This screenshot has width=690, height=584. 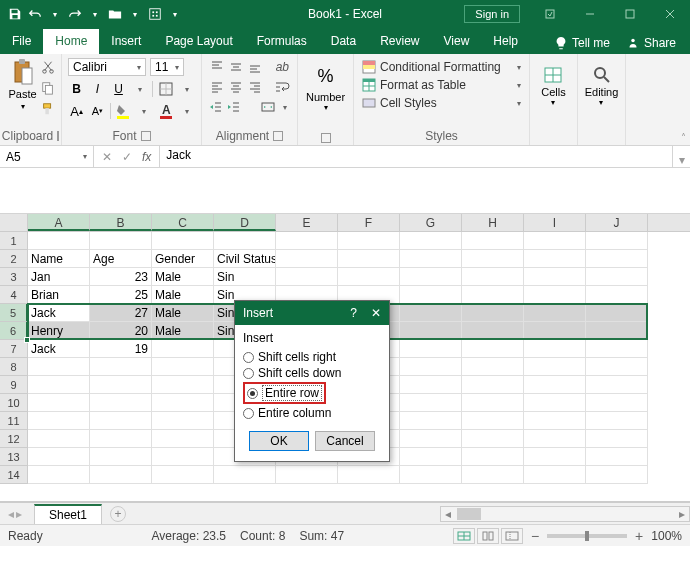 I want to click on decrease-indent-icon, so click(x=216, y=107).